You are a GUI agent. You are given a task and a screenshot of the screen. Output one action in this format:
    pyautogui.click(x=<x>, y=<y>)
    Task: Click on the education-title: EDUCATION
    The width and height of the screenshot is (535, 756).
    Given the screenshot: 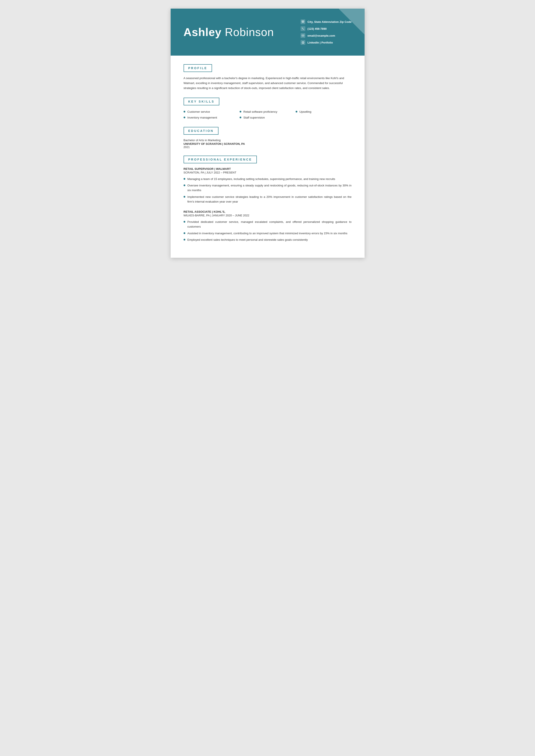 What is the action you would take?
    pyautogui.click(x=201, y=131)
    